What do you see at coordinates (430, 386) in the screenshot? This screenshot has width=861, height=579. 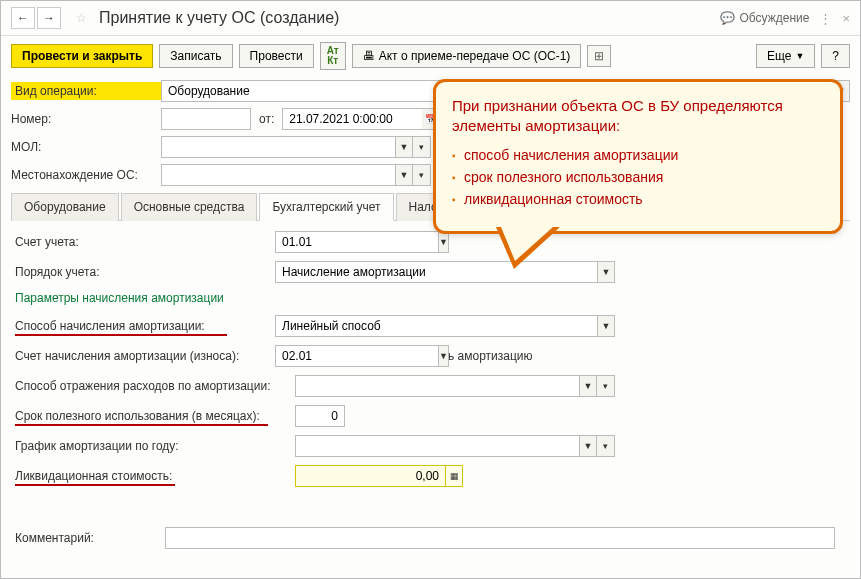 I see `expense-method-row: Способ отражения расходов по амортизации…` at bounding box center [430, 386].